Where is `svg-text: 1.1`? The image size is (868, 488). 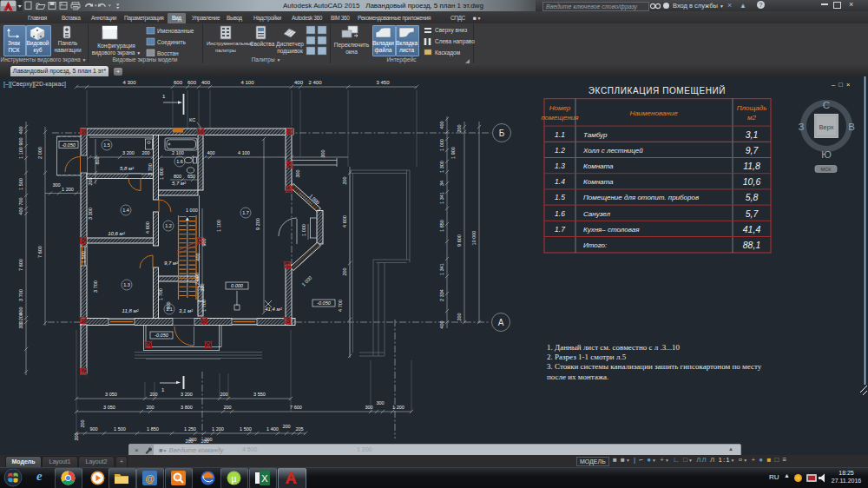 svg-text: 1.1 is located at coordinates (560, 135).